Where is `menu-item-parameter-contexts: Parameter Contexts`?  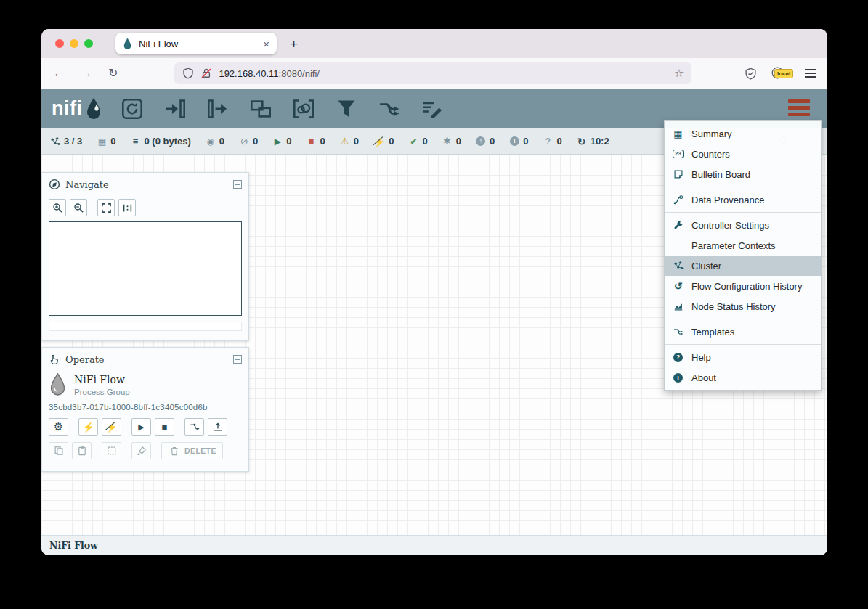 menu-item-parameter-contexts: Parameter Contexts is located at coordinates (742, 245).